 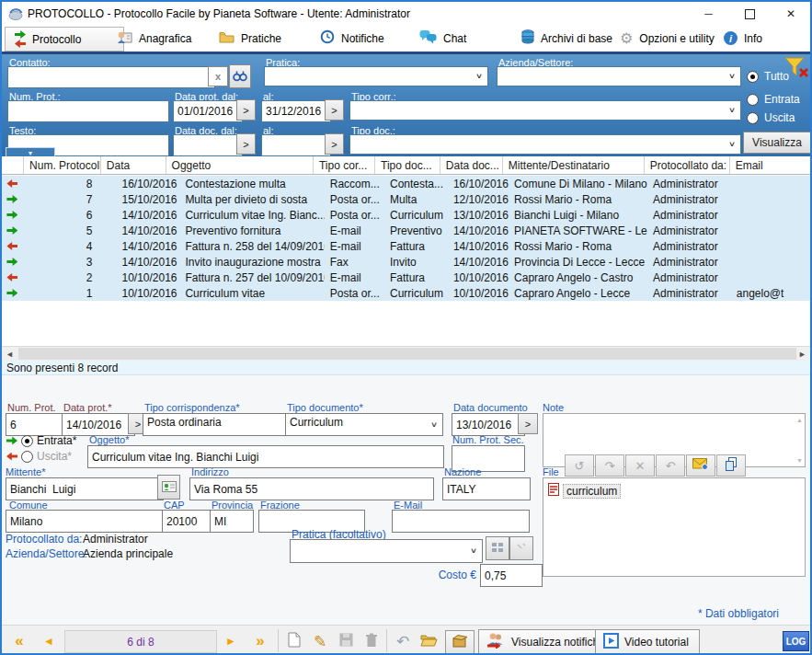 I want to click on table-row: 614/10/2016Curriculum vitae Ing. Bianc..…, so click(x=406, y=215).